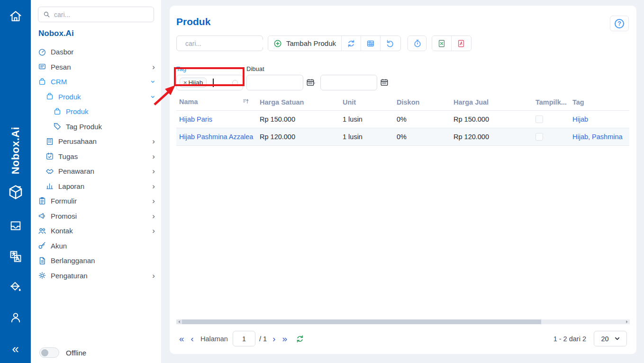 This screenshot has height=363, width=644. What do you see at coordinates (244, 339) in the screenshot?
I see `page-number-input` at bounding box center [244, 339].